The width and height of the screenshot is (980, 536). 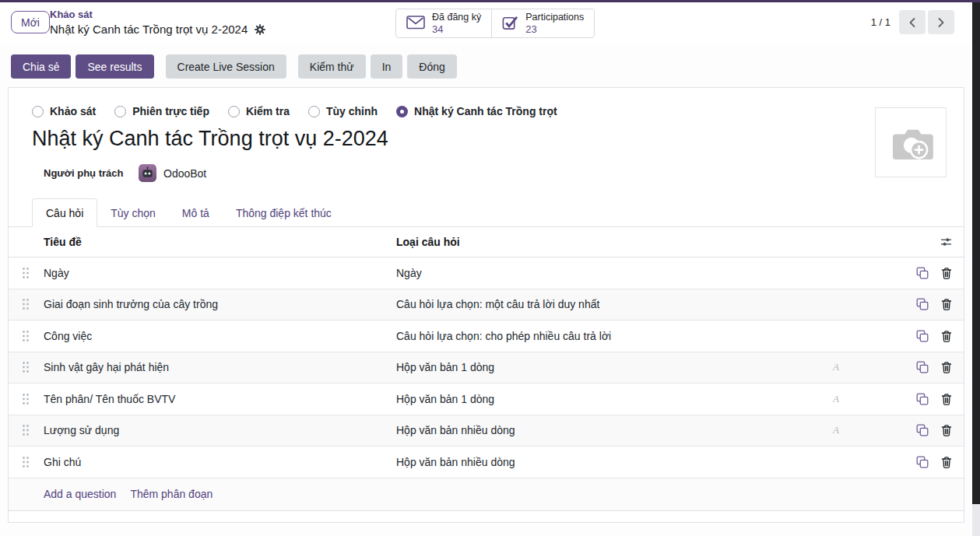 I want to click on radio-survey: Khảo sát, so click(x=64, y=111).